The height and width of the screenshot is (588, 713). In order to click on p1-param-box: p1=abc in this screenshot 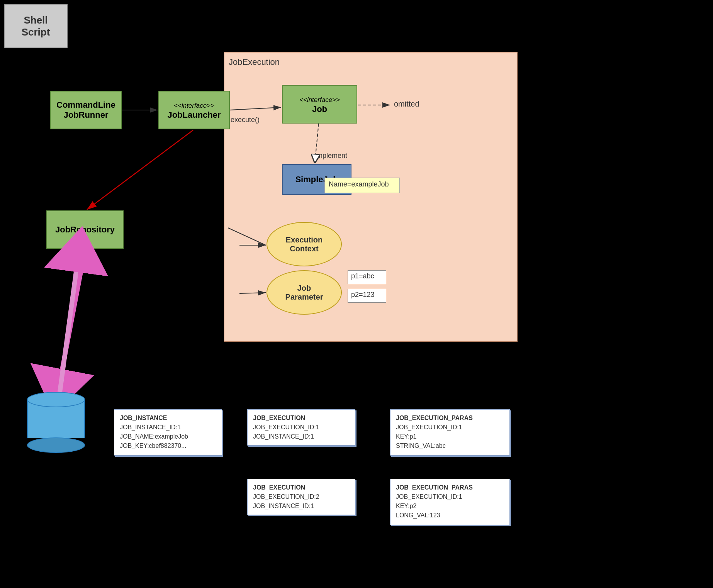, I will do `click(367, 277)`.